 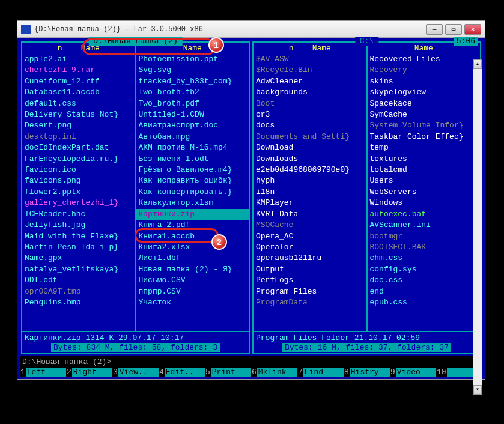 I want to click on file-row: ппрпр.CSV, so click(x=193, y=292).